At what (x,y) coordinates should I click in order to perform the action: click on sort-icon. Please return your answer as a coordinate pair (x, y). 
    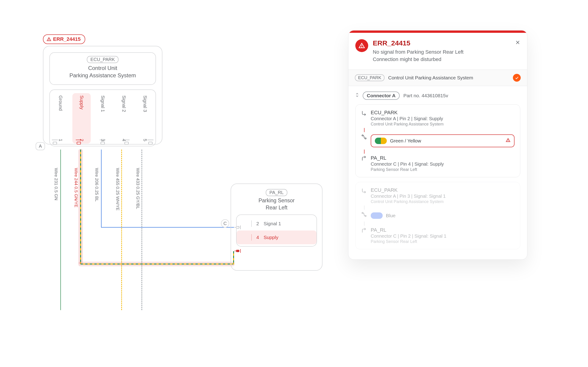
    Looking at the image, I should click on (357, 96).